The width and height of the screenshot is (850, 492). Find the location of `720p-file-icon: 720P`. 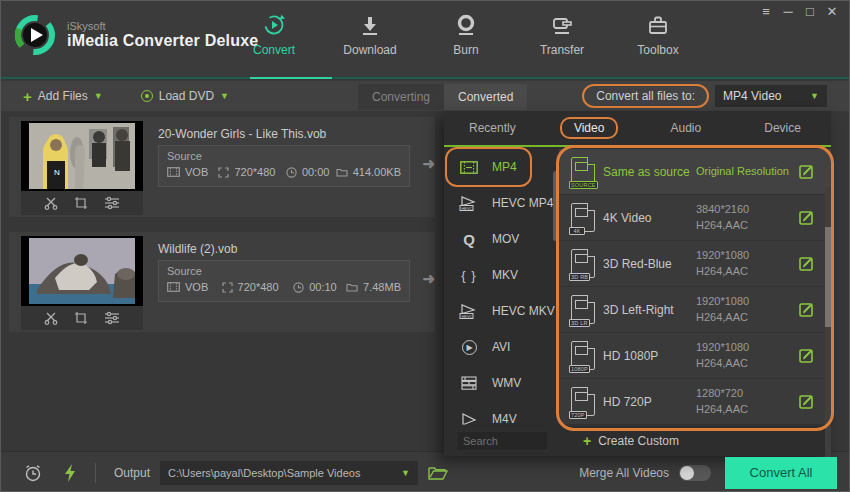

720p-file-icon: 720P is located at coordinates (583, 402).